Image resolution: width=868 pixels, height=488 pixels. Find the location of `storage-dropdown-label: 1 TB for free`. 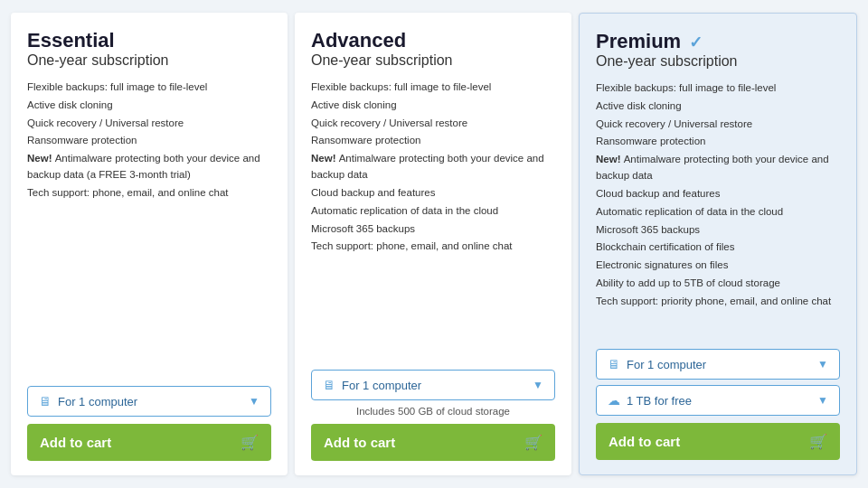

storage-dropdown-label: 1 TB for free is located at coordinates (659, 401).